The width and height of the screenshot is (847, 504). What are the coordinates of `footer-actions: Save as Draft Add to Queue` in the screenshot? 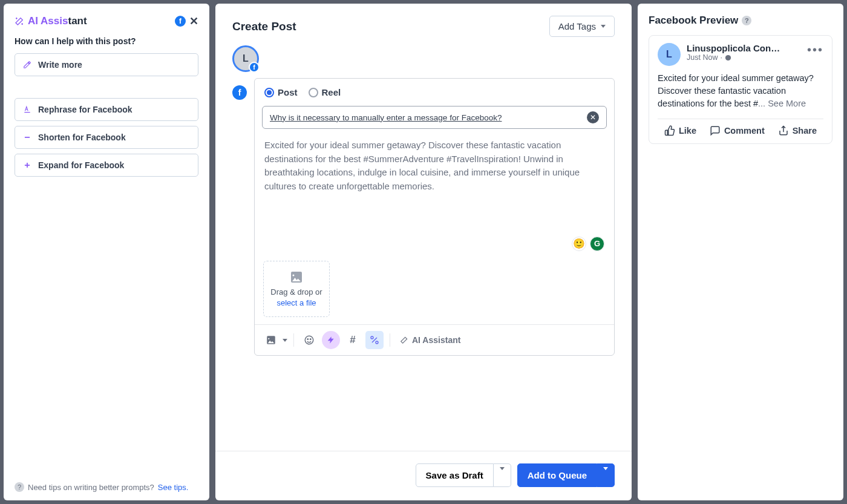 It's located at (424, 476).